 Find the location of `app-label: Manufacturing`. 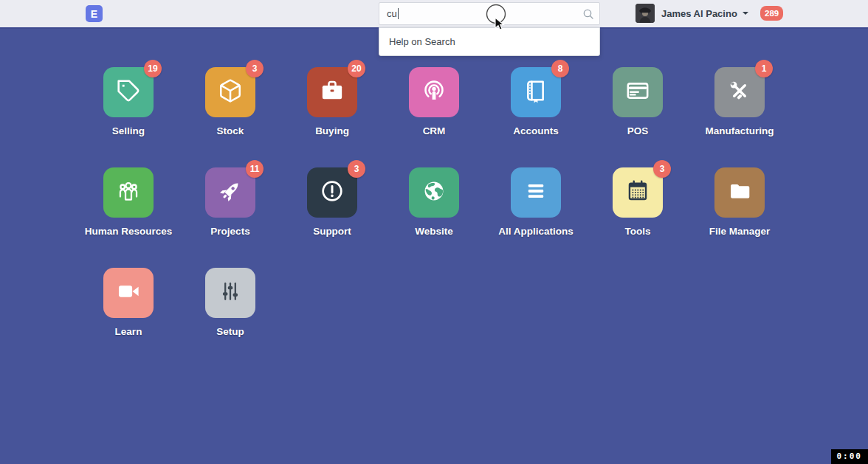

app-label: Manufacturing is located at coordinates (740, 131).